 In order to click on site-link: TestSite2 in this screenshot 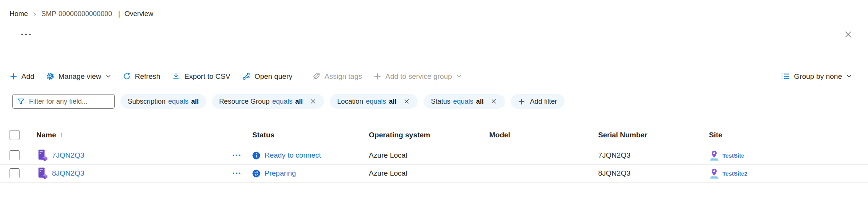, I will do `click(735, 174)`.